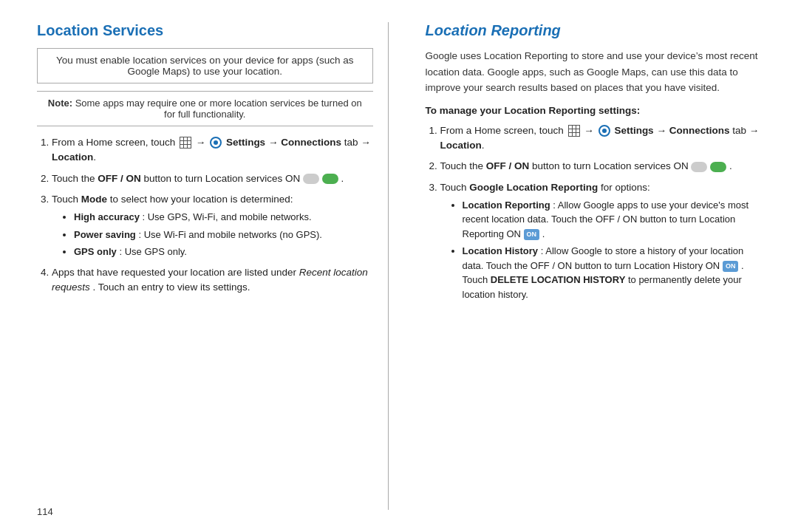  What do you see at coordinates (205, 66) in the screenshot?
I see `intro-text: You must enable location services on you…` at bounding box center [205, 66].